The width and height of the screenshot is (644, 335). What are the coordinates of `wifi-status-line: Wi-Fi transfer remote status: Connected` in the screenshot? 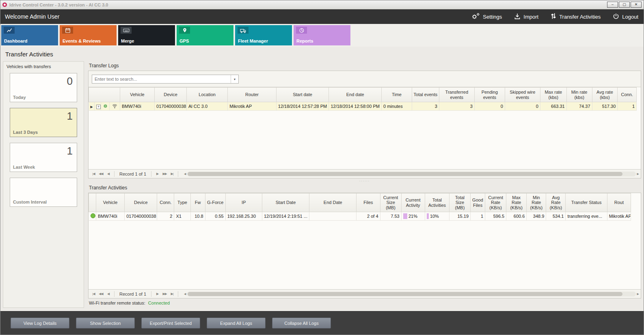 It's located at (365, 303).